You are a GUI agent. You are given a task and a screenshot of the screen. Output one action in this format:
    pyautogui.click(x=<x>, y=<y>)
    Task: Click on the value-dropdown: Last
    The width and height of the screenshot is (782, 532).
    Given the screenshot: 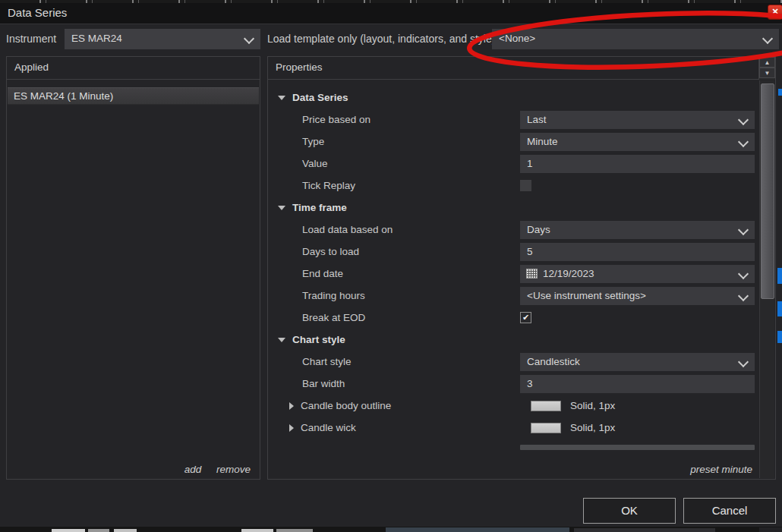 What is the action you would take?
    pyautogui.click(x=638, y=120)
    